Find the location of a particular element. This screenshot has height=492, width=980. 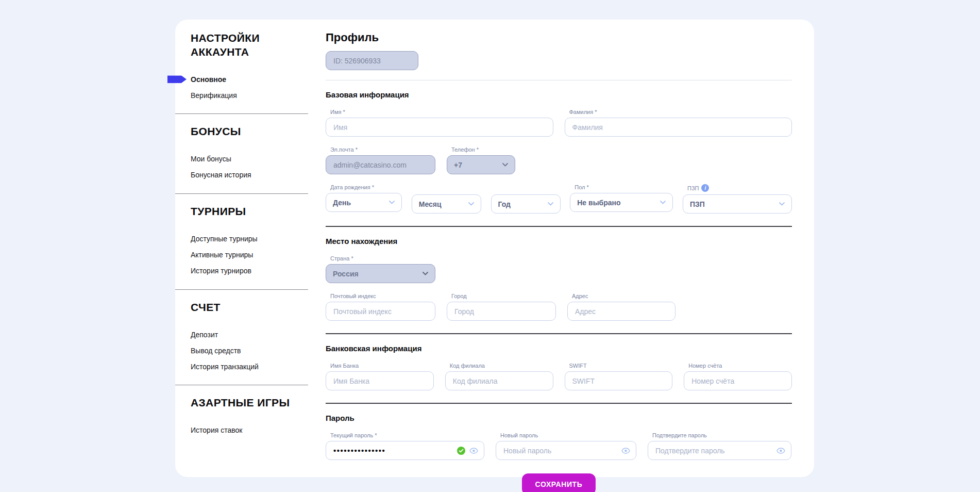

email-label: Эл.почта * is located at coordinates (383, 150).